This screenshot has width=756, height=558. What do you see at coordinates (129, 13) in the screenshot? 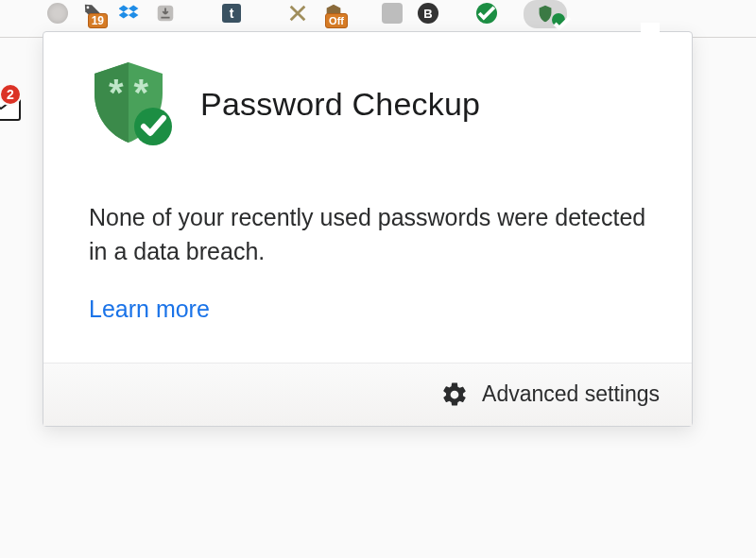
I see `dropbox-icon` at bounding box center [129, 13].